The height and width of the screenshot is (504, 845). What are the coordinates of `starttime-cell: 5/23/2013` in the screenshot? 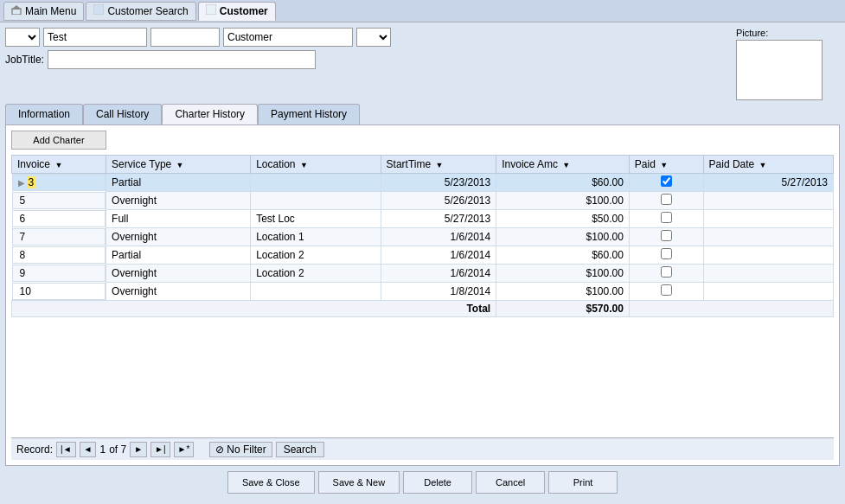 It's located at (439, 183).